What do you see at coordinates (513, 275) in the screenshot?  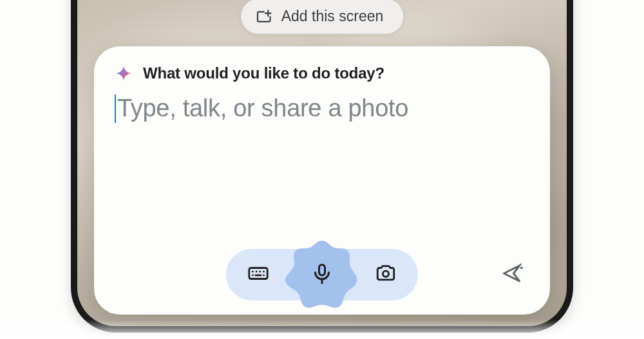 I see `send-icon` at bounding box center [513, 275].